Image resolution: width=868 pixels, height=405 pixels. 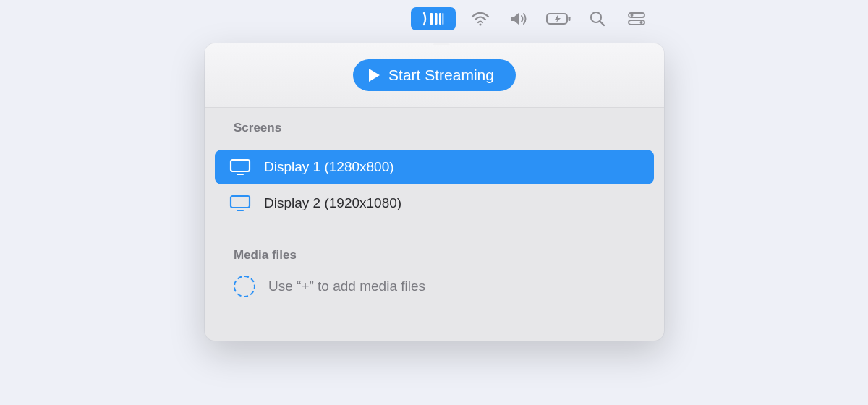 I want to click on screen-row-label: Display 2 (1920x1080), so click(x=333, y=203).